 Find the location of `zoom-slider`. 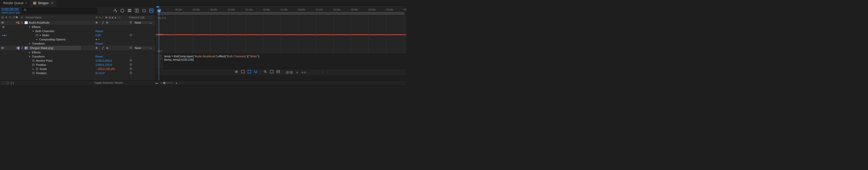

zoom-slider is located at coordinates (166, 83).